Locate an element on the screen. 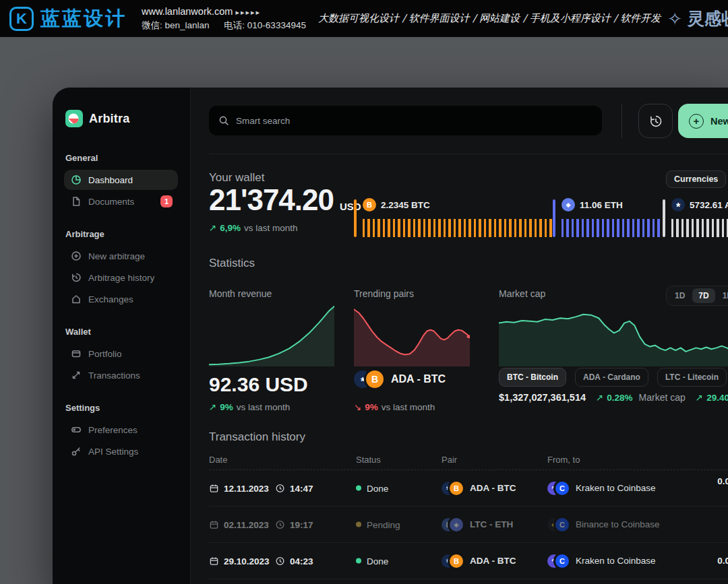 This screenshot has height=584, width=728. sidebar-item-transactions: Transactions is located at coordinates (121, 375).